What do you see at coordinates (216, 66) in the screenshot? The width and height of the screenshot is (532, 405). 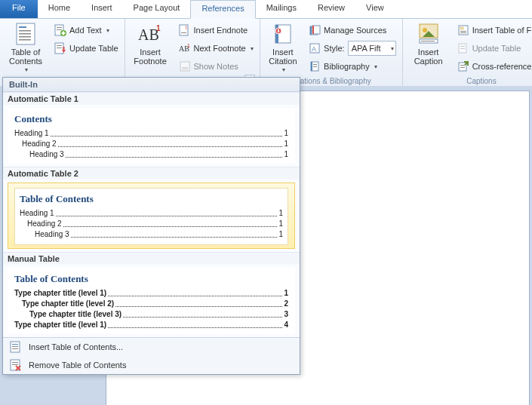 I see `show-notes-label: Show Notes` at bounding box center [216, 66].